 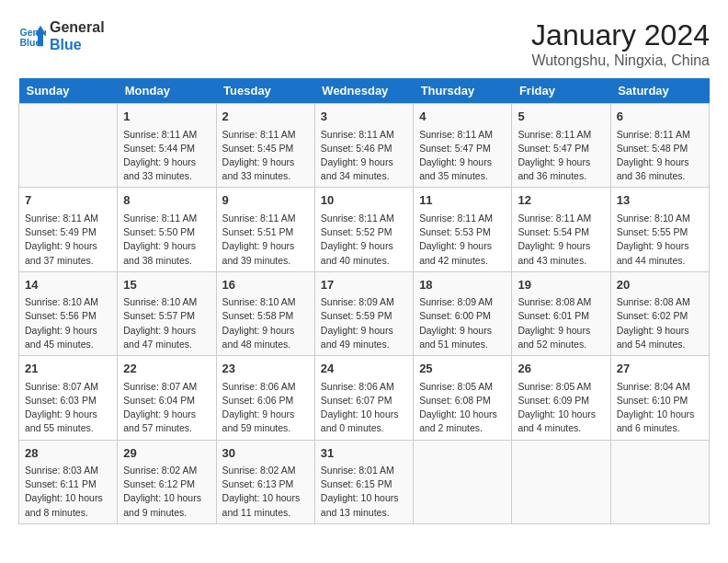 I want to click on weekday-header-saturday: Saturday, so click(x=660, y=91).